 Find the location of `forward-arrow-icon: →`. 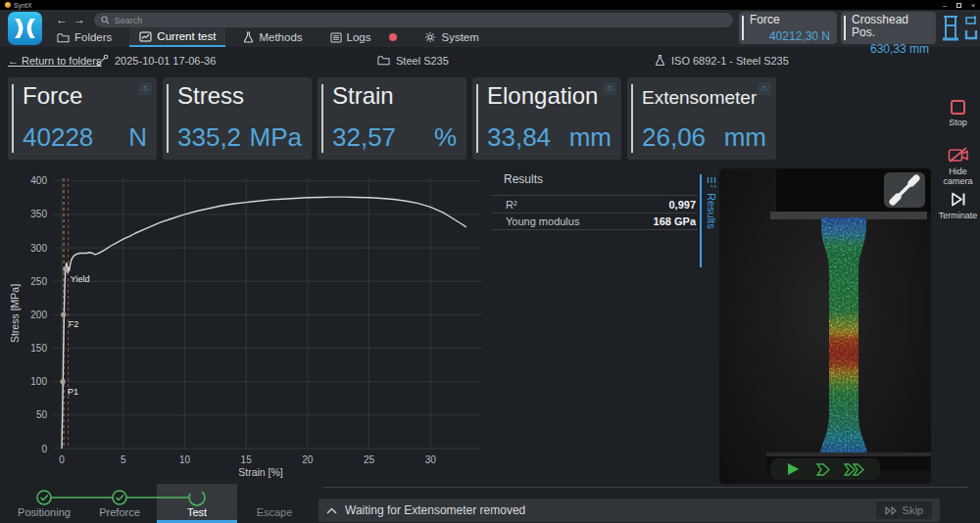

forward-arrow-icon: → is located at coordinates (79, 20).